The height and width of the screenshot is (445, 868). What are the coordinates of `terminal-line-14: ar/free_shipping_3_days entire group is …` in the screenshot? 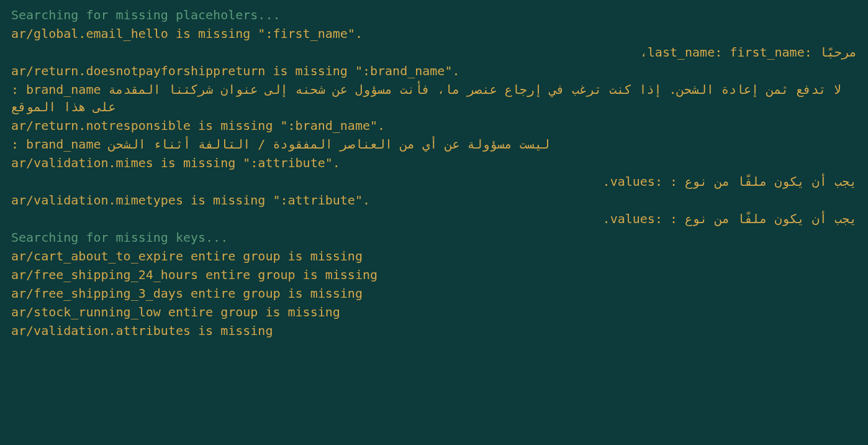 It's located at (434, 293).